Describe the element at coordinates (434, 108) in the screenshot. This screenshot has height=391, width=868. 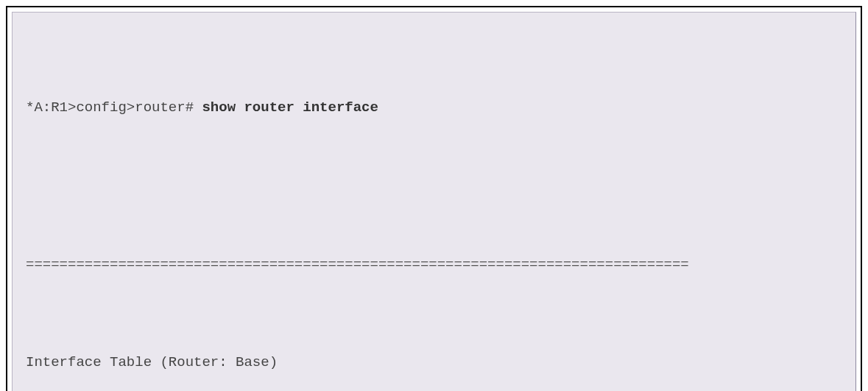
I see `prompt-line: *A:R1>config>router# show router interfa…` at that location.